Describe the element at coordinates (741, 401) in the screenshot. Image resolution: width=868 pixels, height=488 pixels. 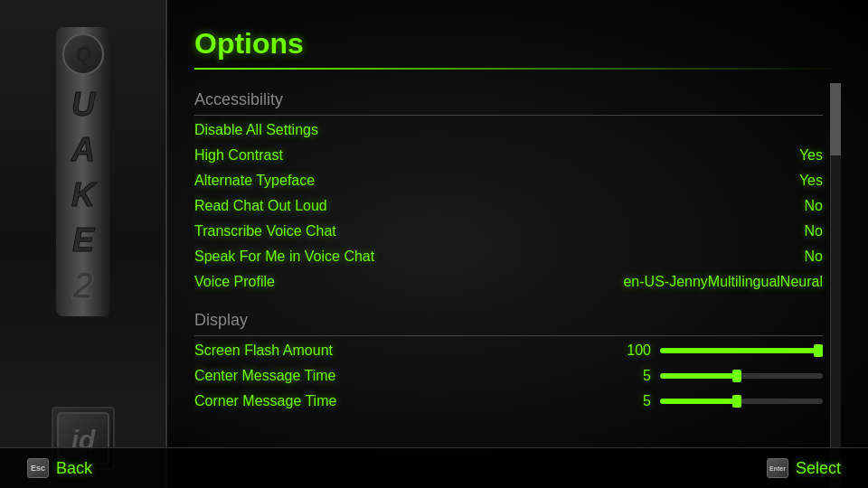
I see `corner-message-track` at that location.